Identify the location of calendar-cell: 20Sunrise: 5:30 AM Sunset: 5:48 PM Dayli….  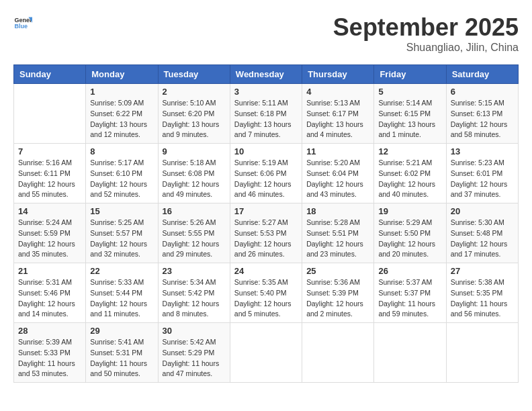
(482, 234).